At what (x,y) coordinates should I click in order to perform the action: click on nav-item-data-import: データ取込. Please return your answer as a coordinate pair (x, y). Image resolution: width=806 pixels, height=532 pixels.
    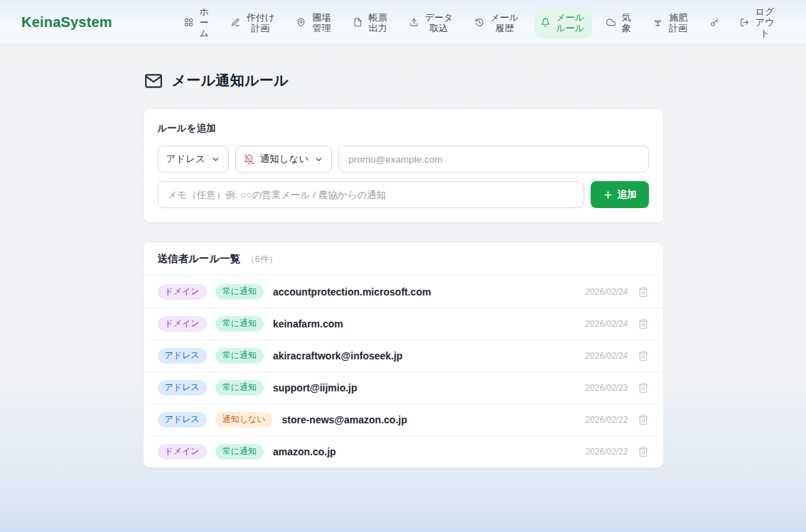
    Looking at the image, I should click on (432, 23).